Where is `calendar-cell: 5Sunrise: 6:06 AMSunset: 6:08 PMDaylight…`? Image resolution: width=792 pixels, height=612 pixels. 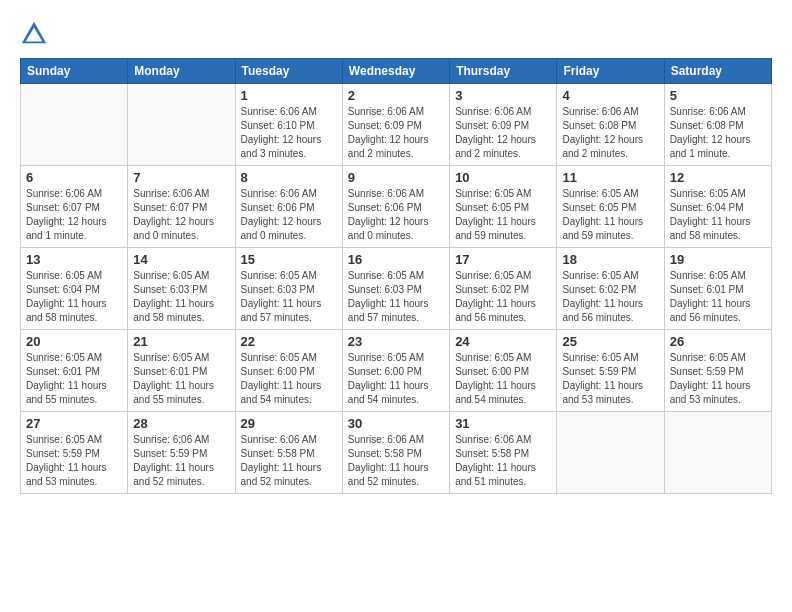
calendar-cell: 5Sunrise: 6:06 AMSunset: 6:08 PMDaylight… is located at coordinates (718, 125).